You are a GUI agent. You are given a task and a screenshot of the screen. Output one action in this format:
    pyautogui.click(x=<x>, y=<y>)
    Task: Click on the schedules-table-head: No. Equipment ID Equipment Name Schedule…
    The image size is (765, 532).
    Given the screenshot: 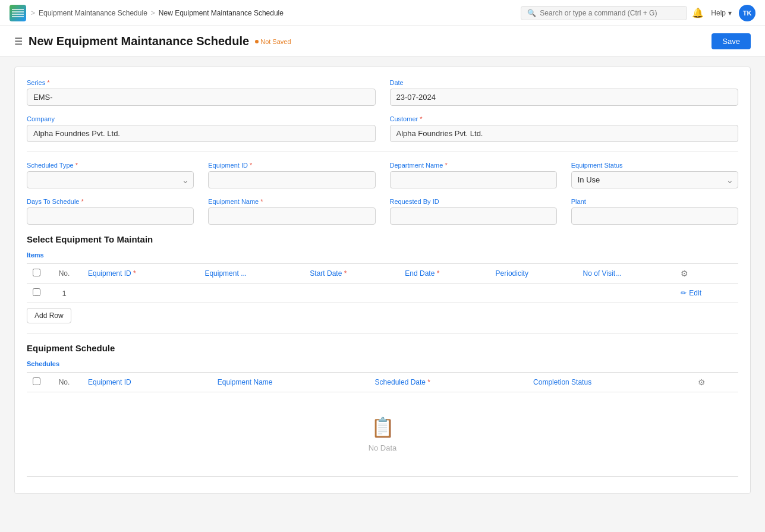 What is the action you would take?
    pyautogui.click(x=383, y=383)
    